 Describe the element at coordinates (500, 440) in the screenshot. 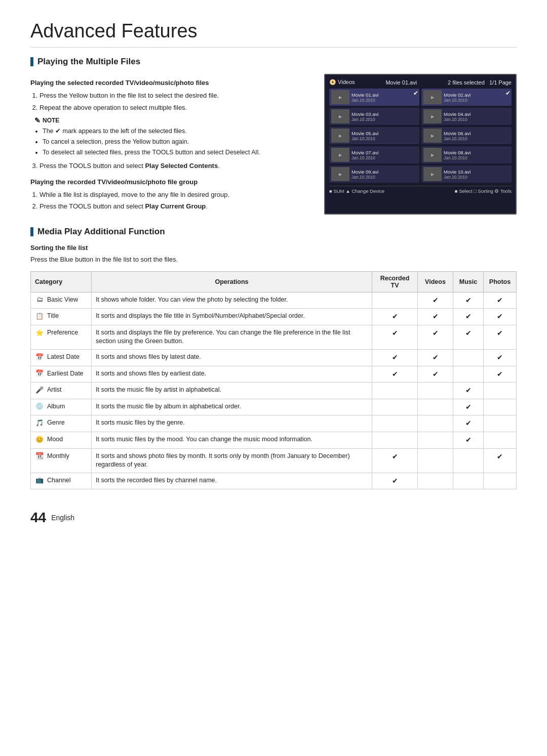

I see `check-mood-photos` at that location.